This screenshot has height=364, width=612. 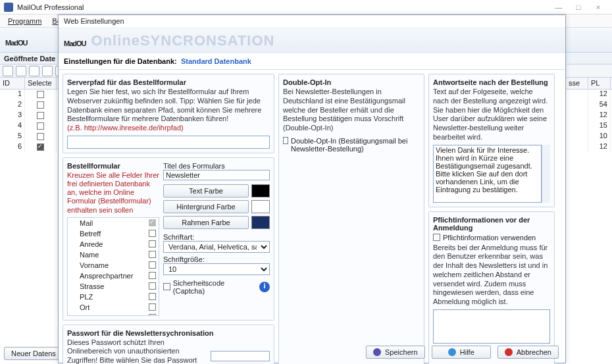 What do you see at coordinates (29, 95) in the screenshot?
I see `table-row: 1` at bounding box center [29, 95].